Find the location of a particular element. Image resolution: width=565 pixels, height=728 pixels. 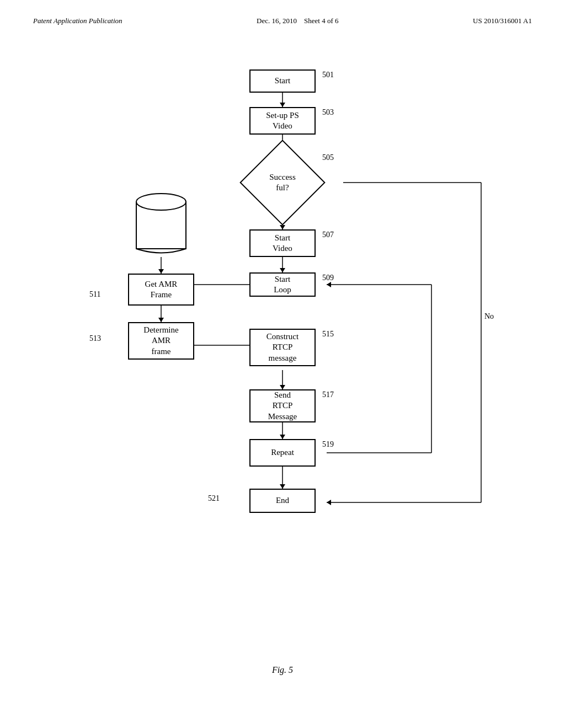

start-box: Start is located at coordinates (282, 81).